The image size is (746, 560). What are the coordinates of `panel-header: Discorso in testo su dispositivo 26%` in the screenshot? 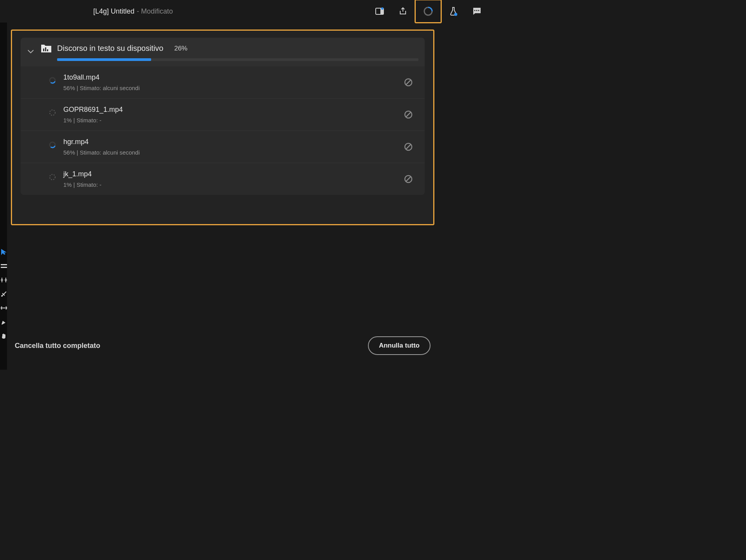 It's located at (223, 52).